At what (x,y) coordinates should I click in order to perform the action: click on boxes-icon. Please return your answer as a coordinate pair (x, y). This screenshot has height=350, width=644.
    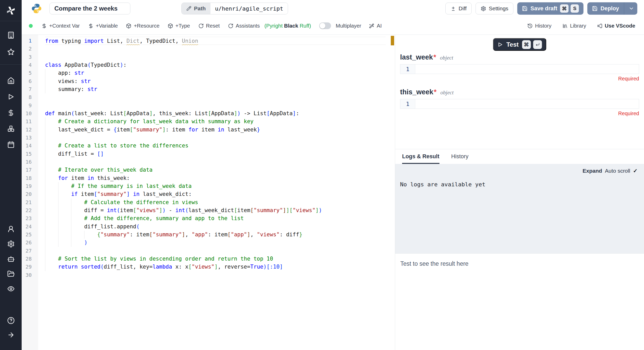
    Looking at the image, I should click on (11, 129).